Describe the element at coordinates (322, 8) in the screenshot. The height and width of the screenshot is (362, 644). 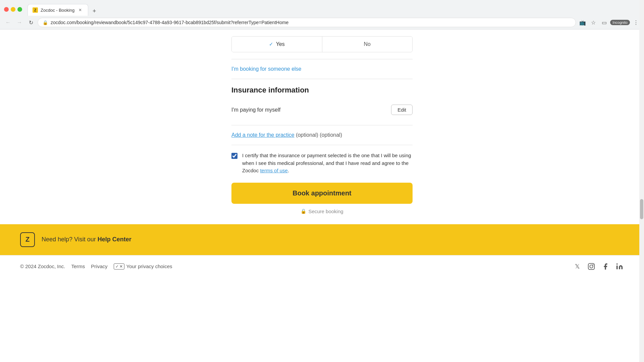
I see `browser-titlebar: ✕ − + Z Zocdoc - Booking ✕ +` at that location.